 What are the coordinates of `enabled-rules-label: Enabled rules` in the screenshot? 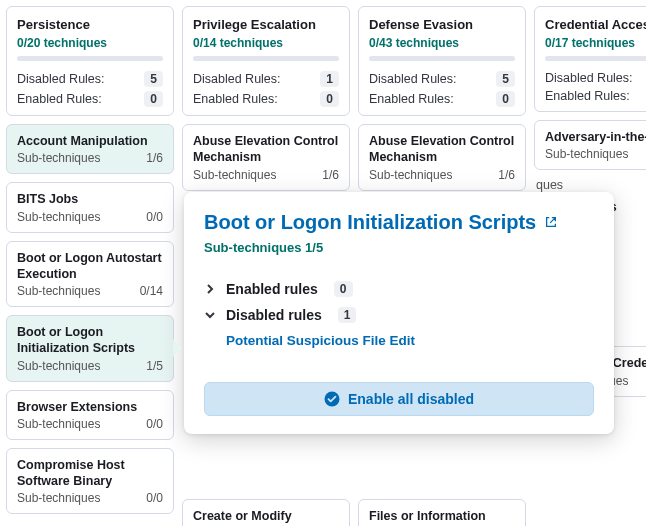 It's located at (272, 289).